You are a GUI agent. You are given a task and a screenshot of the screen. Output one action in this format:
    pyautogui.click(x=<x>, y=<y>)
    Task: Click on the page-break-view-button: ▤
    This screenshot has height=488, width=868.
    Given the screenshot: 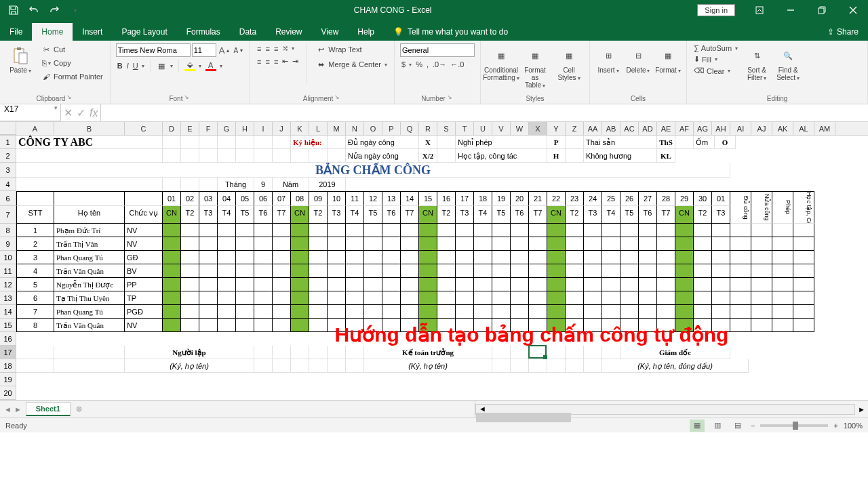 What is the action you would take?
    pyautogui.click(x=738, y=426)
    